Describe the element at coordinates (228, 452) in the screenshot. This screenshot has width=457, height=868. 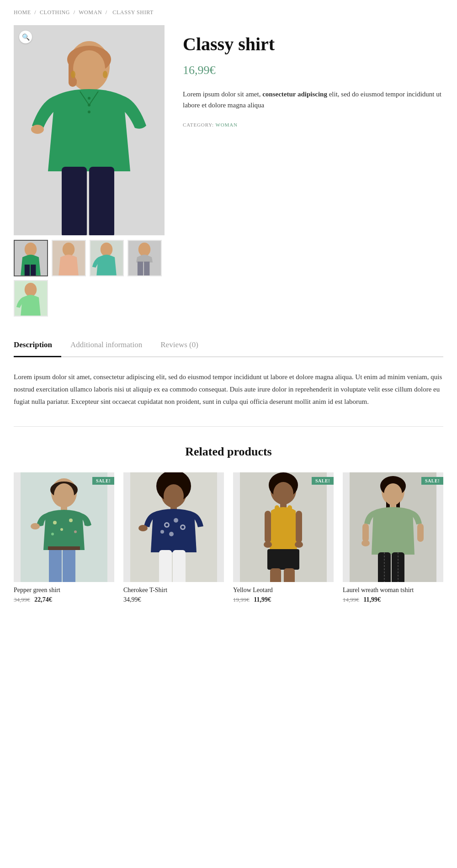
I see `related-products-title: Related products` at that location.